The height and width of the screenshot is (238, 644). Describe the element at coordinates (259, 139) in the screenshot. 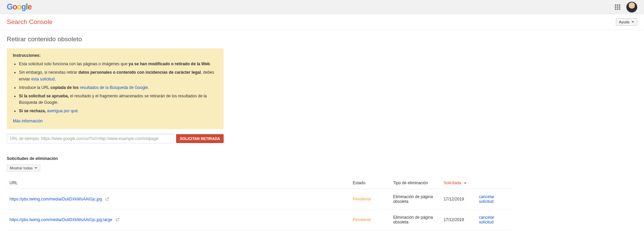

I see `url-form: SOLICITAR RETIRADA` at that location.